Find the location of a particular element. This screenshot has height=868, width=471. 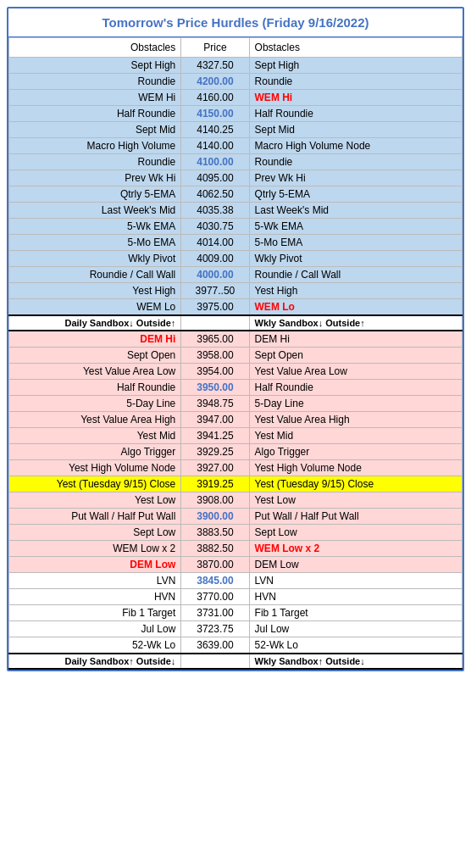

cell-price: 4160.00 is located at coordinates (215, 98).